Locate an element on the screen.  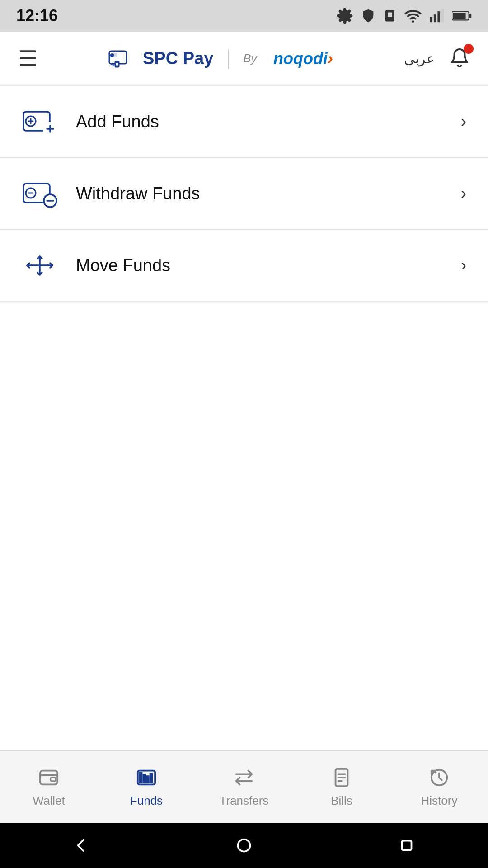
withdraw-funds-label: Withdraw Funds is located at coordinates (138, 193).